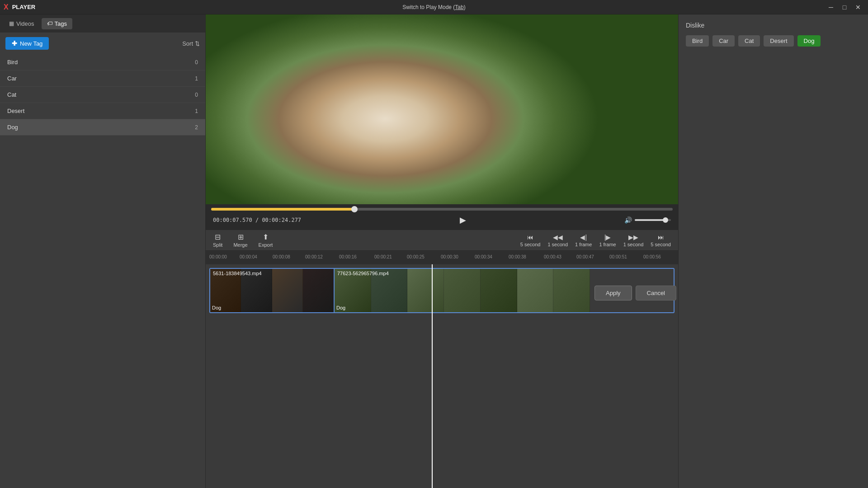  Describe the element at coordinates (257, 220) in the screenshot. I see `time-display: 00:00:07.570 / 00:00:24.277` at that location.